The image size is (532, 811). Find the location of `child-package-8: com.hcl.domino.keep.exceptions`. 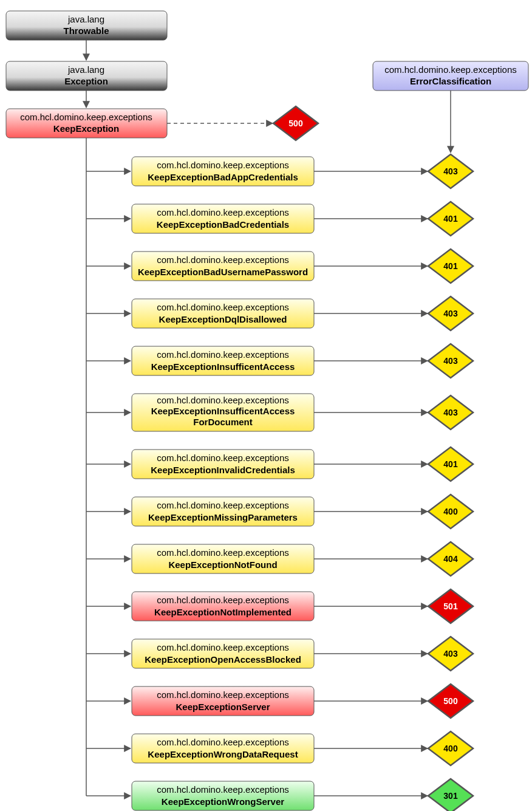

child-package-8: com.hcl.domino.keep.exceptions is located at coordinates (223, 553).